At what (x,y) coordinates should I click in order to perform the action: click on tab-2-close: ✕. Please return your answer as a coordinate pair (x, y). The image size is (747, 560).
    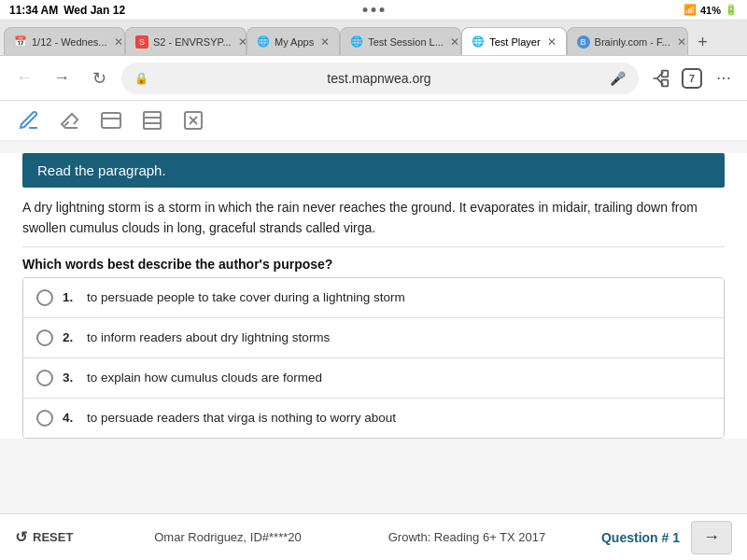
    Looking at the image, I should click on (243, 42).